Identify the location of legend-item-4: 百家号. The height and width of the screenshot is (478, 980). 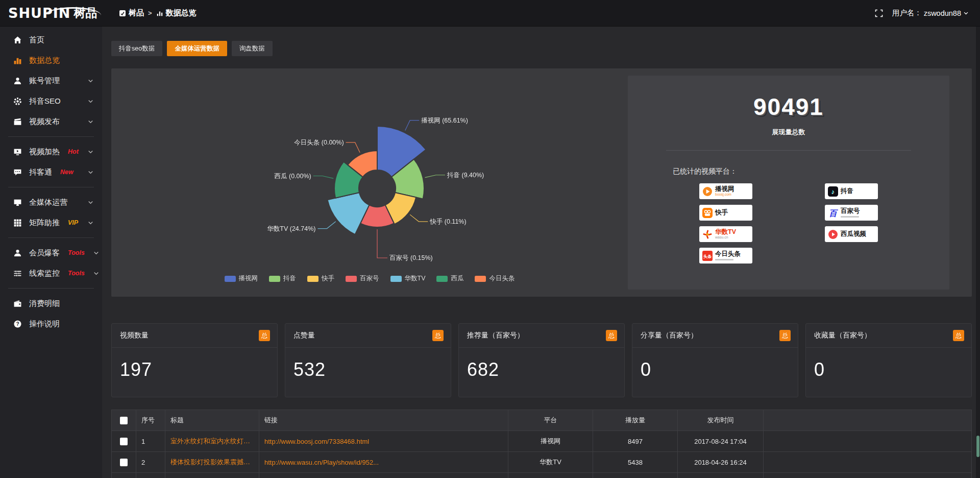
(362, 279).